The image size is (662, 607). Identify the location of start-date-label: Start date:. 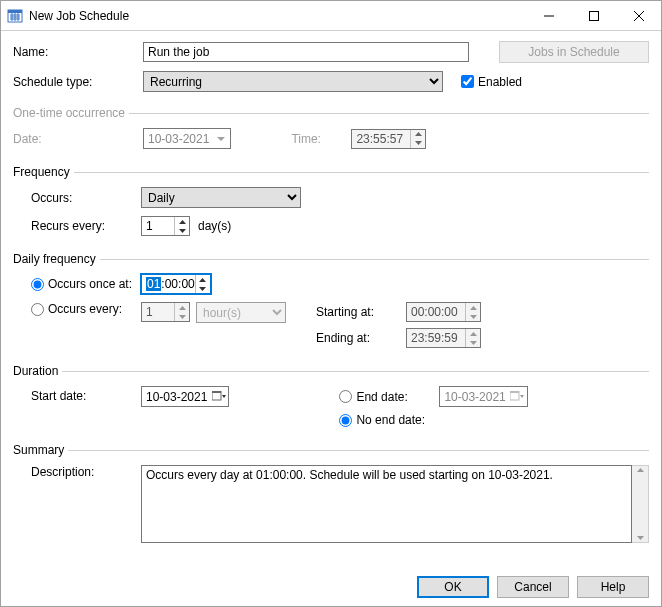
(86, 396).